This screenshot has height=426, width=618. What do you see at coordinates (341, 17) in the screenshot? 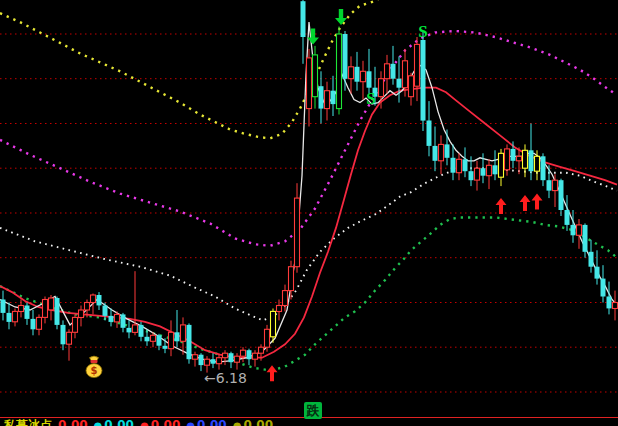
I see `sell-arrow-icon` at bounding box center [341, 17].